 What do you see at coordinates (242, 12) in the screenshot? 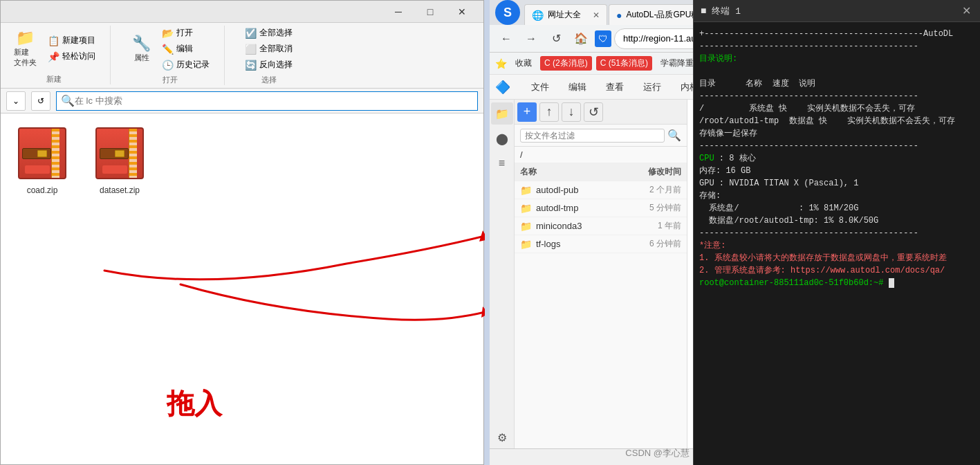
I see `title-bar: ─ □ ✕` at bounding box center [242, 12].